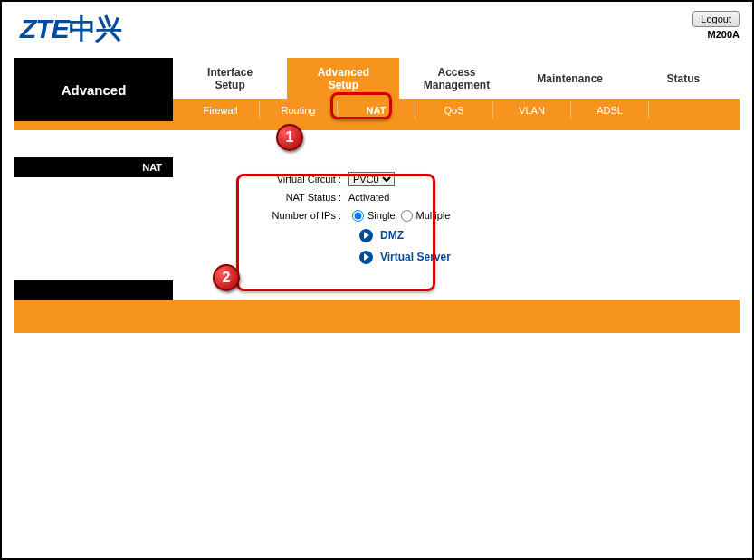 This screenshot has height=560, width=754. What do you see at coordinates (94, 90) in the screenshot?
I see `page-title: Advanced` at bounding box center [94, 90].